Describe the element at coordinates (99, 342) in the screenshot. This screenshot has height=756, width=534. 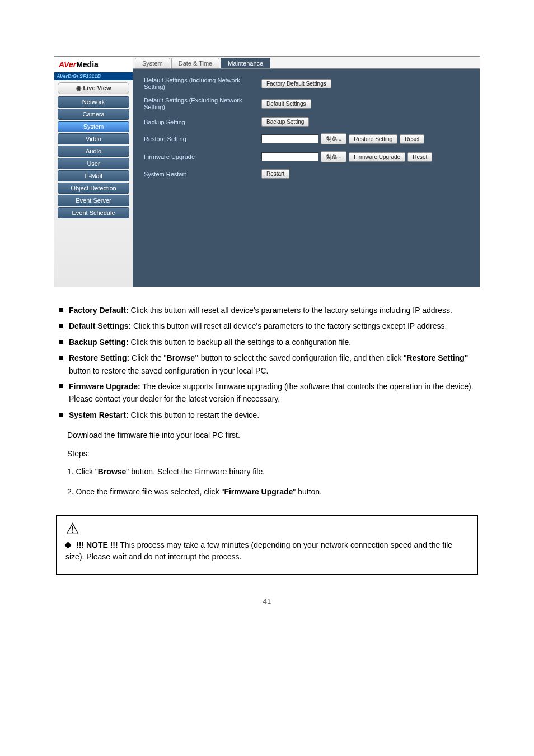
I see `term: Backup Setting:` at that location.